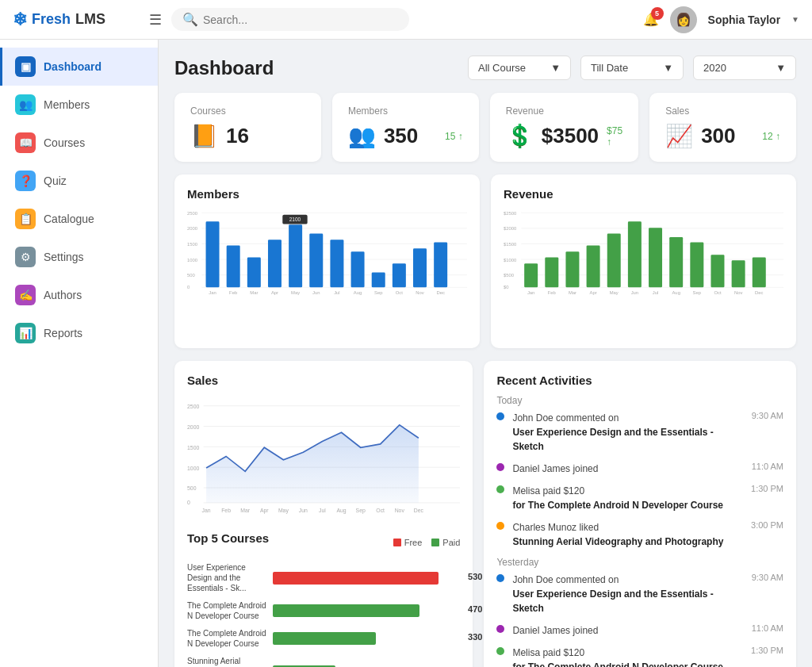  Describe the element at coordinates (79, 295) in the screenshot. I see `sidebar-item-authors: ✍ Authors` at that location.